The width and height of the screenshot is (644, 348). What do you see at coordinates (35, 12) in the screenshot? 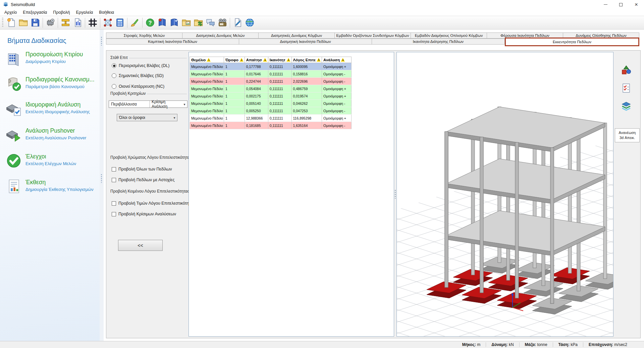
I see `menu-item: Επεξεργασία` at bounding box center [35, 12].